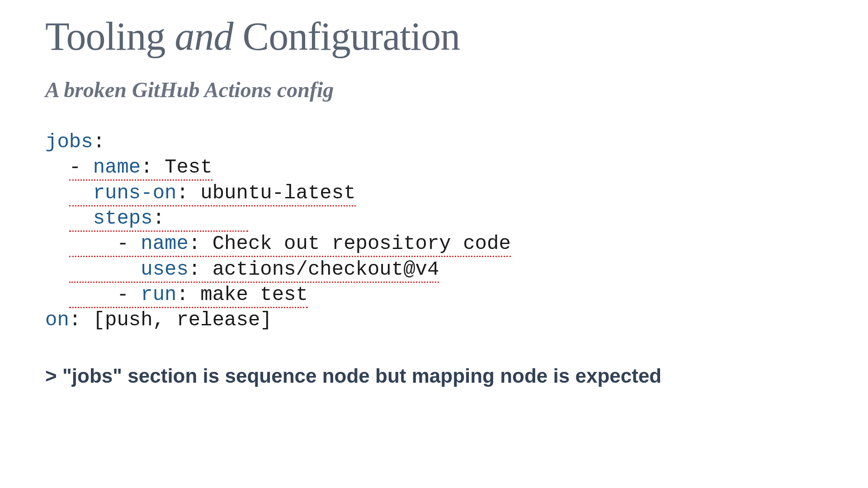  I want to click on code-runs-on-key: runs-on, so click(135, 193).